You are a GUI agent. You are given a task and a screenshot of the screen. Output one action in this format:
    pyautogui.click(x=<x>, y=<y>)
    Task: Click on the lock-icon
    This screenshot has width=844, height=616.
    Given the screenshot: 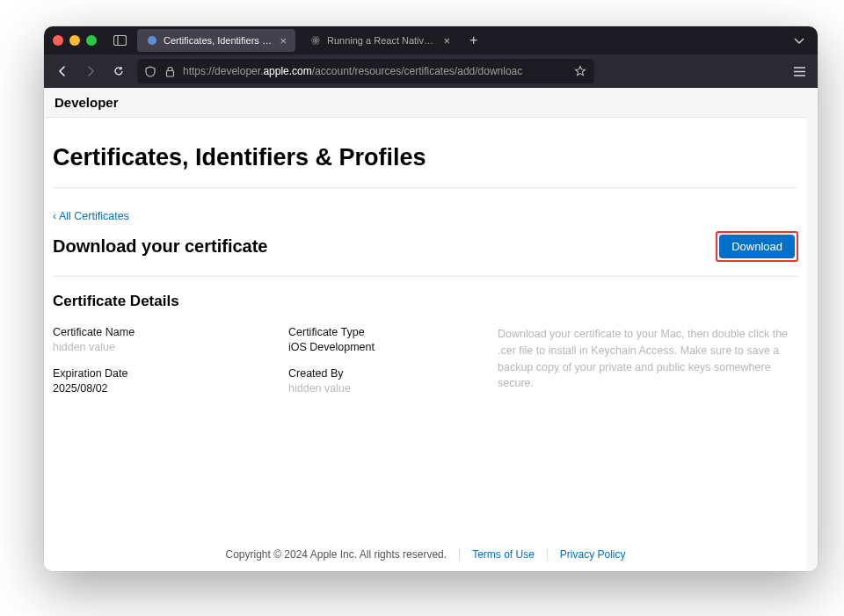 What is the action you would take?
    pyautogui.click(x=170, y=72)
    